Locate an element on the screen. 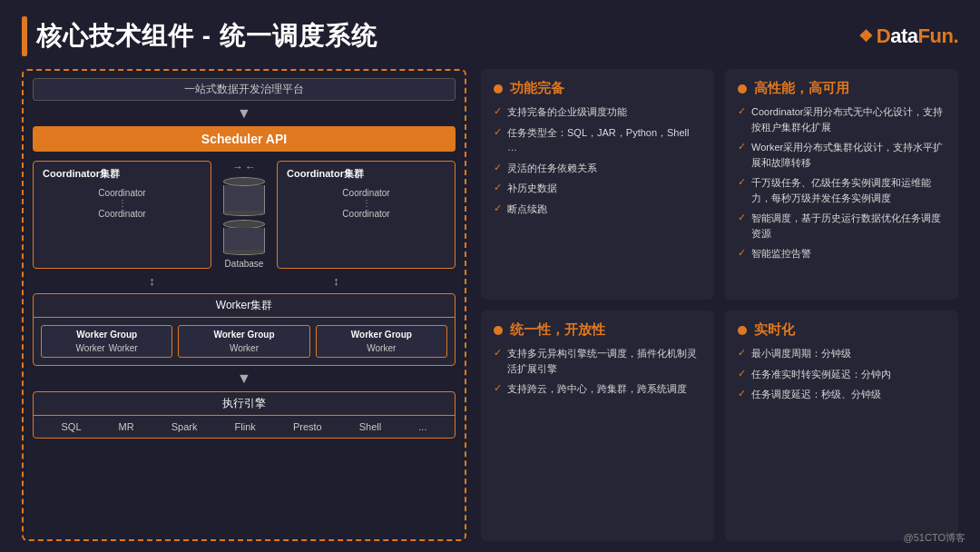 This screenshot has height=552, width=980. coordinator-right: Coordinator集群 Coordinator ⋮ Coordinator is located at coordinates (367, 214).